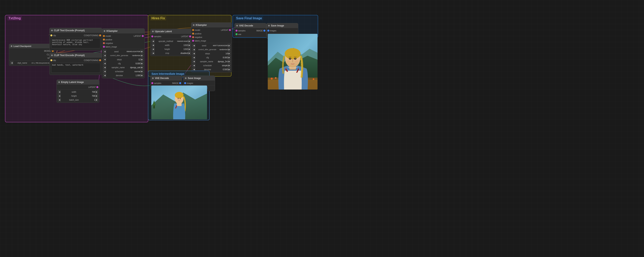 This screenshot has width=644, height=257. I want to click on batch-latent-prev-btn: ◀, so click(60, 100).